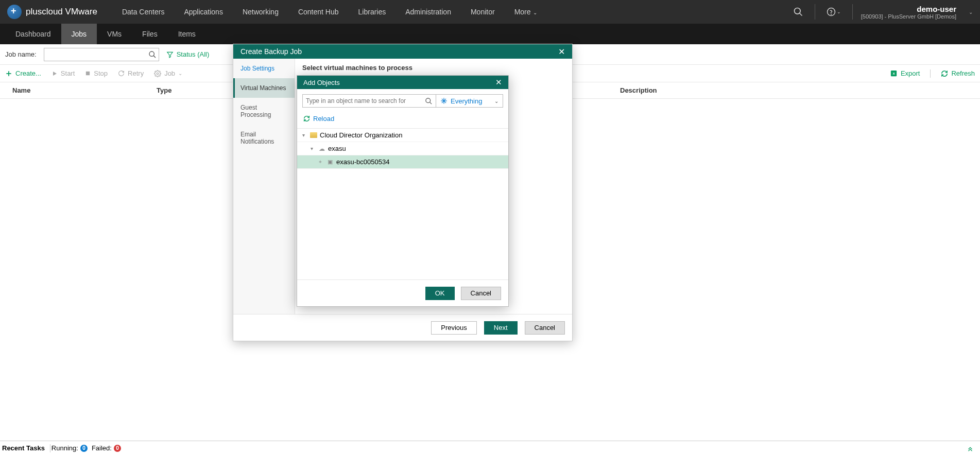  What do you see at coordinates (834, 12) in the screenshot?
I see `help-icon: ⌄` at bounding box center [834, 12].